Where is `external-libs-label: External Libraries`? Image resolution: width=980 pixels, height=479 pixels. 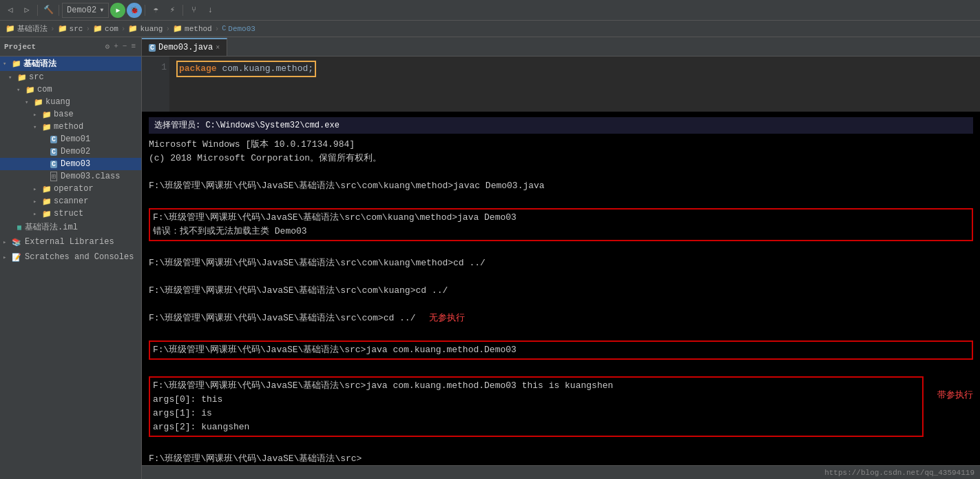 external-libs-label: External Libraries is located at coordinates (70, 242).